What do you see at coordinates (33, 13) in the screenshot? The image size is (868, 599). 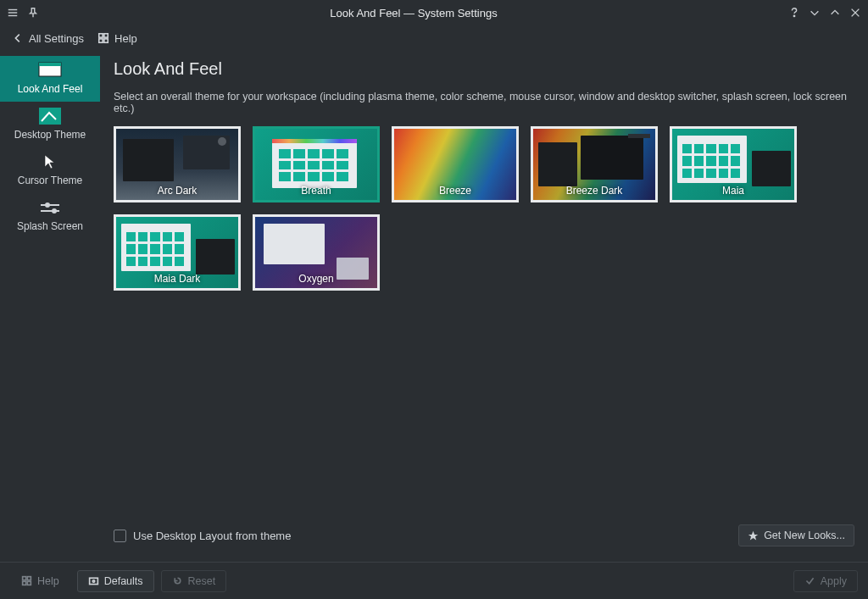 I see `pin-icon` at bounding box center [33, 13].